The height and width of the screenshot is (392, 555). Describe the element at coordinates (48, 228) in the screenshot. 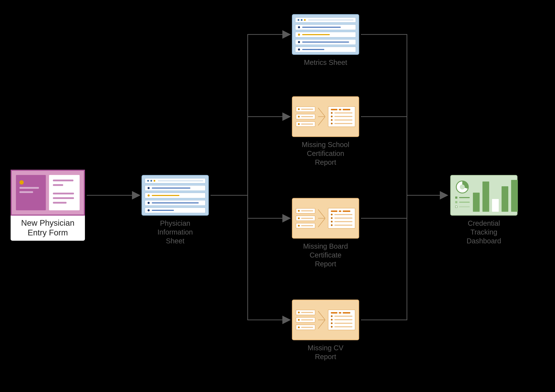

I see `node-label: New PhysicianEntry Form` at that location.